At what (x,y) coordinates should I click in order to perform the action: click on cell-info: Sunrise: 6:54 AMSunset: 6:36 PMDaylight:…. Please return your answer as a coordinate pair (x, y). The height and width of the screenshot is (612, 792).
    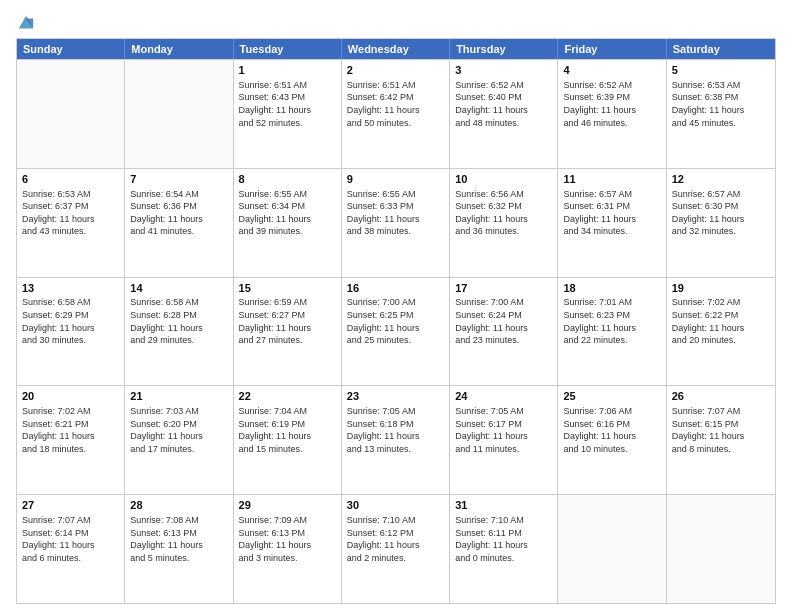
    Looking at the image, I should click on (178, 213).